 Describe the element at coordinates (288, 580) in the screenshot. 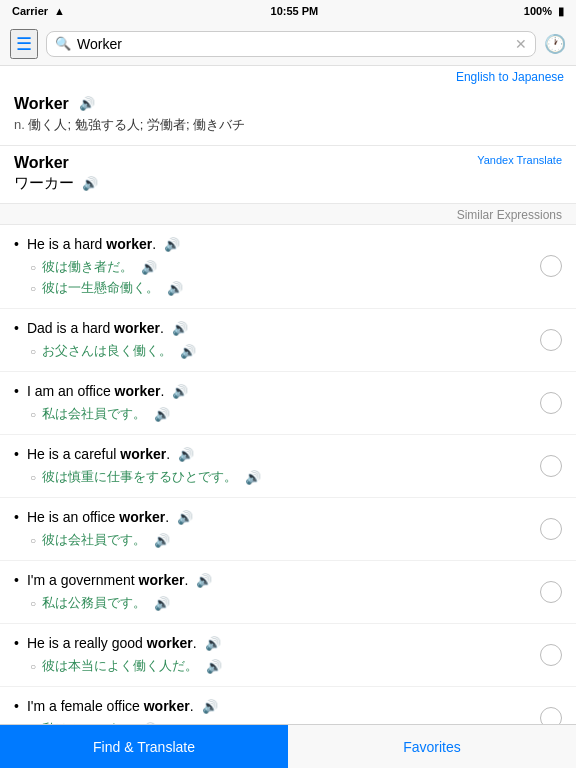

I see `expr-english-row: •I'm a government worker.🔊` at that location.